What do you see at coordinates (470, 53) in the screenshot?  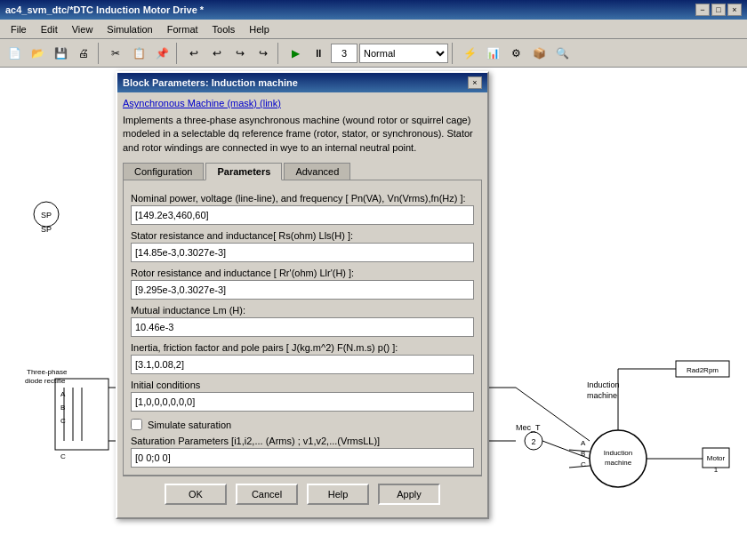 I see `tb-extra1: ⚡` at bounding box center [470, 53].